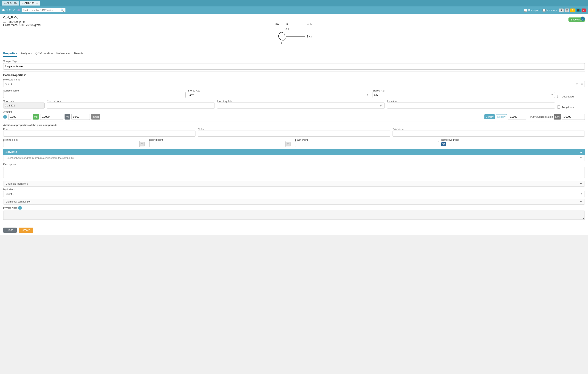 This screenshot has height=374, width=588. I want to click on stereo-abs-select: anyabsrel, so click(279, 95).